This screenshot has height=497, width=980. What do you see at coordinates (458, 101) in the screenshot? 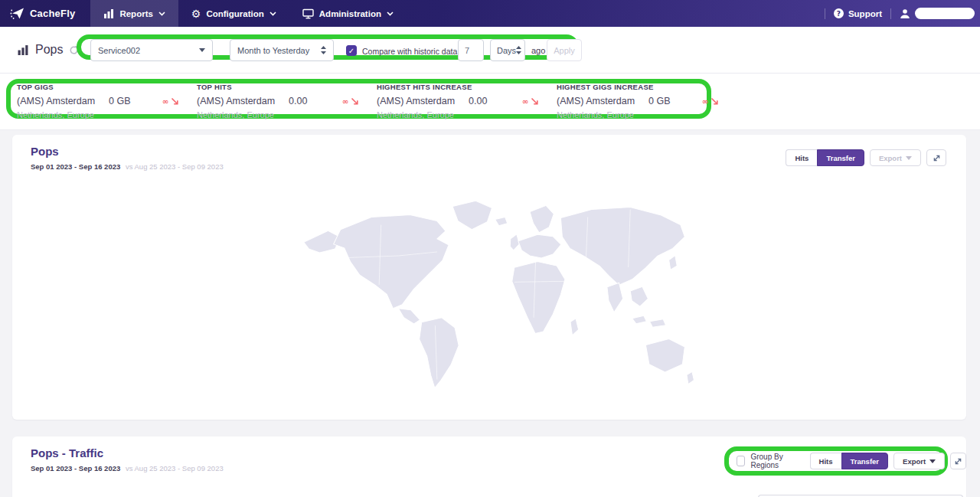
I see `stat-card-highest-hits-increase: HIGHEST HITS INCREASE (AMS) Amsterdam 0.…` at bounding box center [458, 101].